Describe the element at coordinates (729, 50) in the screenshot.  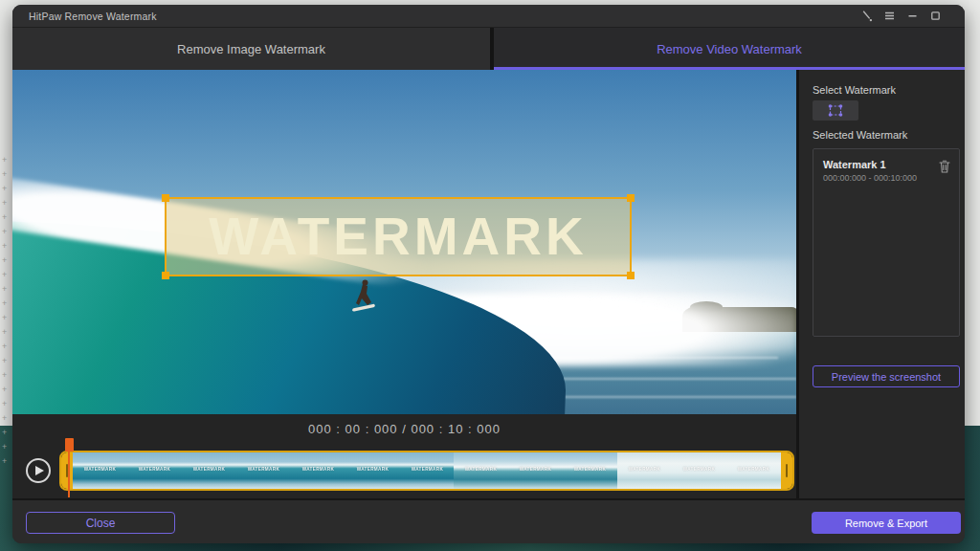
I see `tab-label: Remove Video Watermark` at that location.